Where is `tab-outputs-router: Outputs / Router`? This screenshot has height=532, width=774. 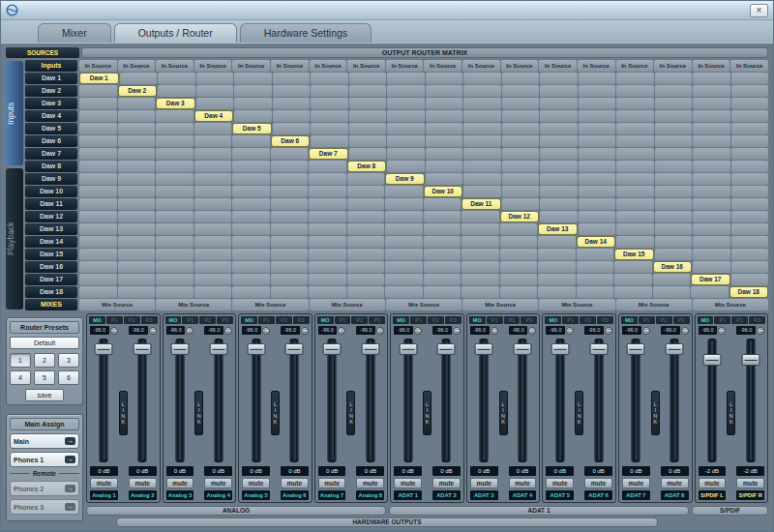 tab-outputs-router: Outputs / Router is located at coordinates (176, 33).